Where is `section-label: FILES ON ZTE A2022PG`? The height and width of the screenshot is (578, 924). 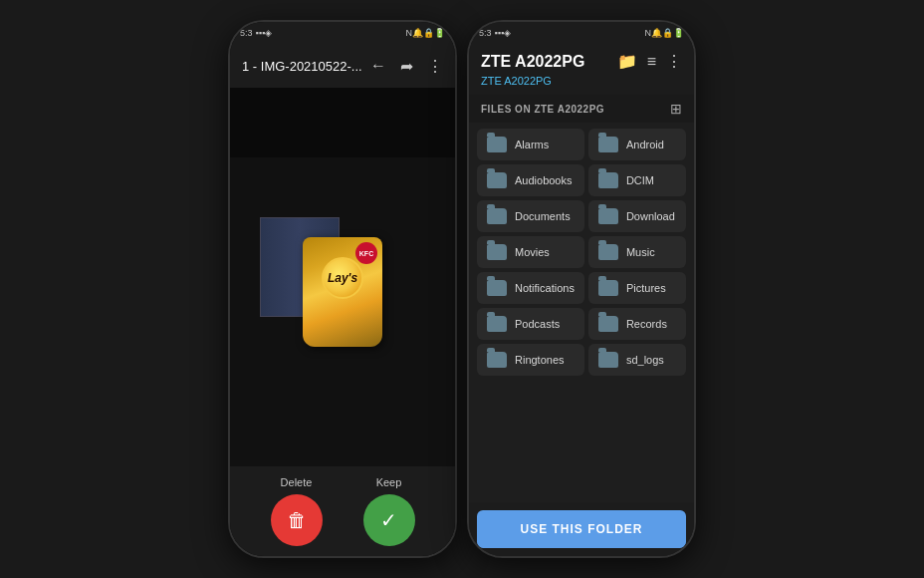 section-label: FILES ON ZTE A2022PG is located at coordinates (543, 110).